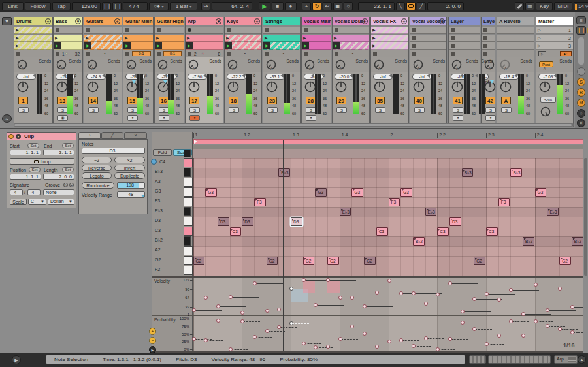  I want to click on track-header: Guitar High, so click(169, 21).